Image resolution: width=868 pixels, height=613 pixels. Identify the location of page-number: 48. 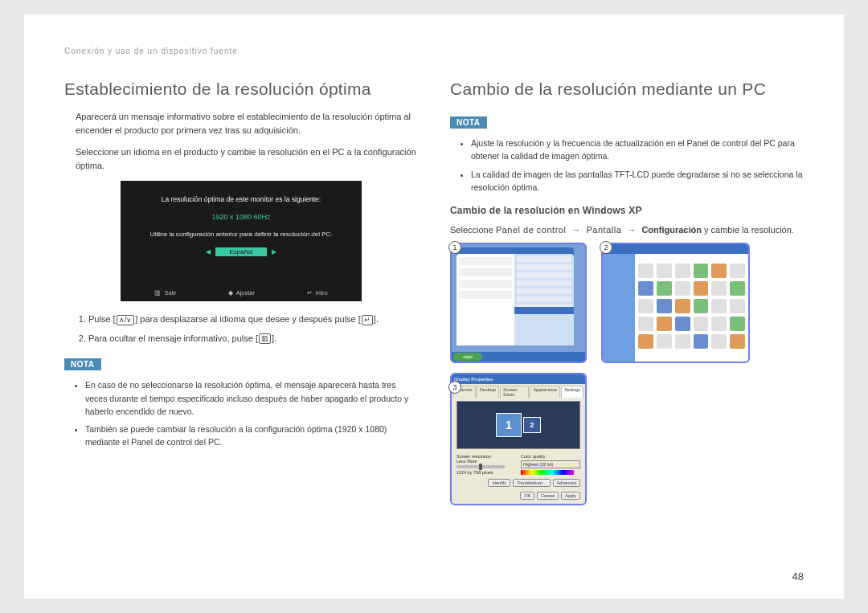
(798, 577).